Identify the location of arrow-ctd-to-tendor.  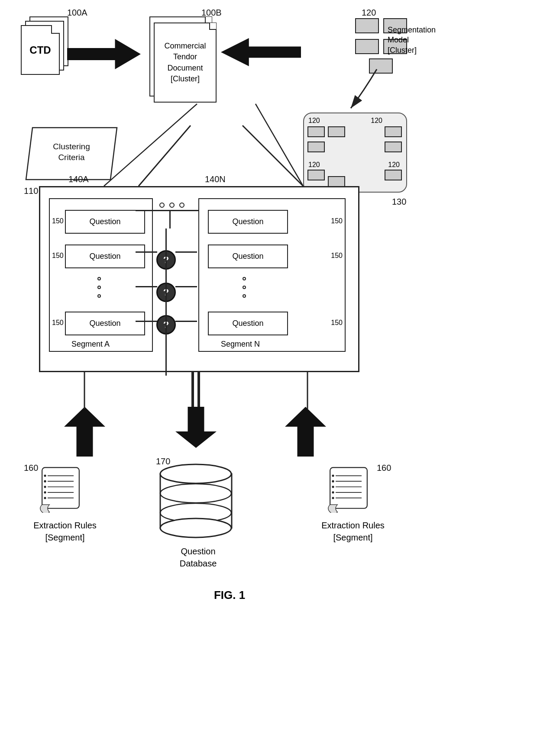
(104, 54).